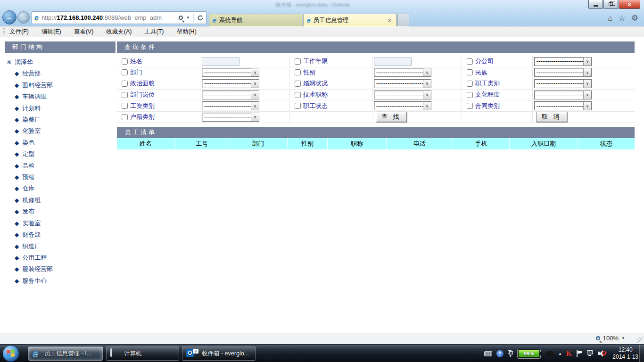  I want to click on sidebar-department-item: ◆品检, so click(60, 166).